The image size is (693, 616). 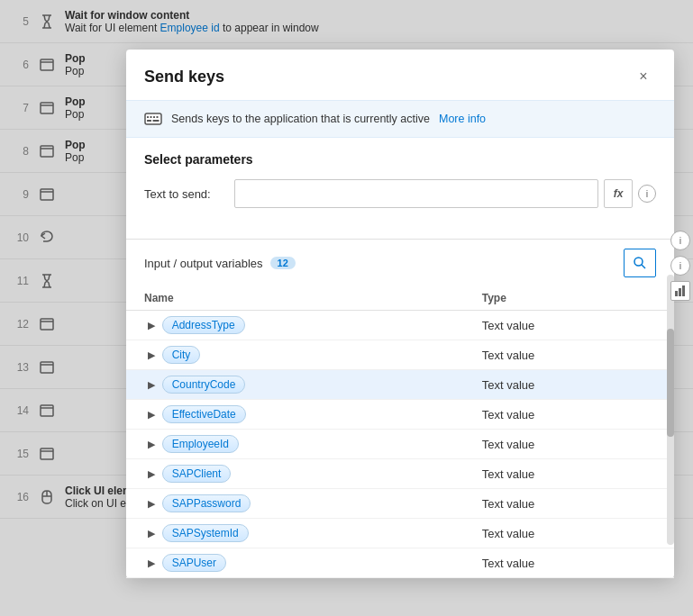 I want to click on modal-scrollbar, so click(x=670, y=410).